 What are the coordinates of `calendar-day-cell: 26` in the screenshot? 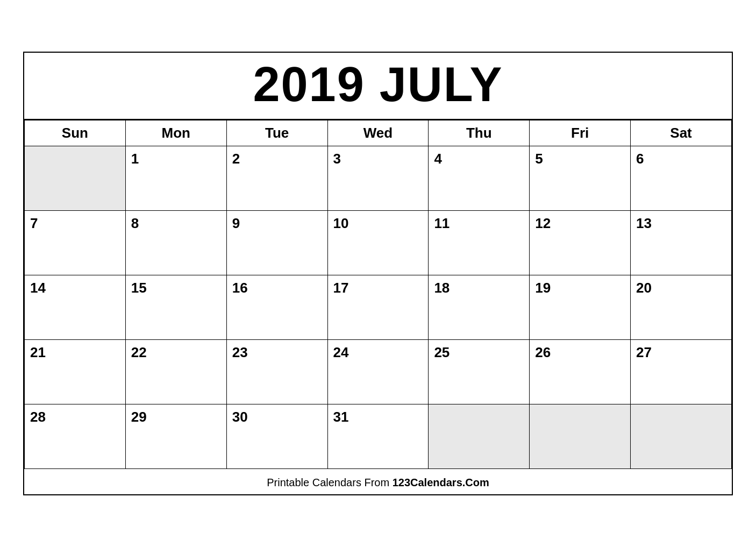 It's located at (580, 372).